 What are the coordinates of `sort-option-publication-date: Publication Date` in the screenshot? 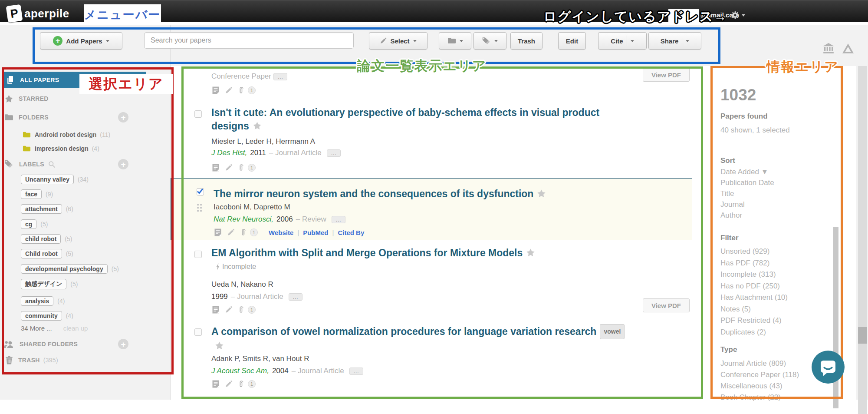 It's located at (747, 184).